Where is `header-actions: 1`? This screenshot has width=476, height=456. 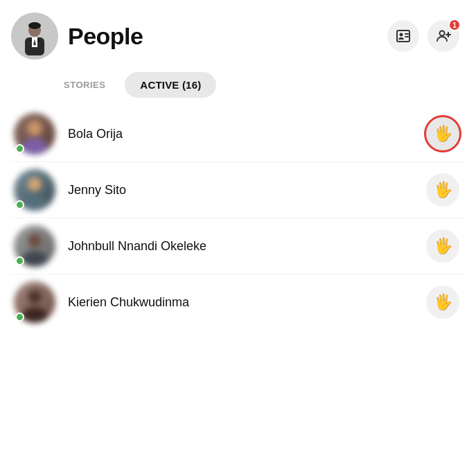
header-actions: 1 is located at coordinates (423, 36).